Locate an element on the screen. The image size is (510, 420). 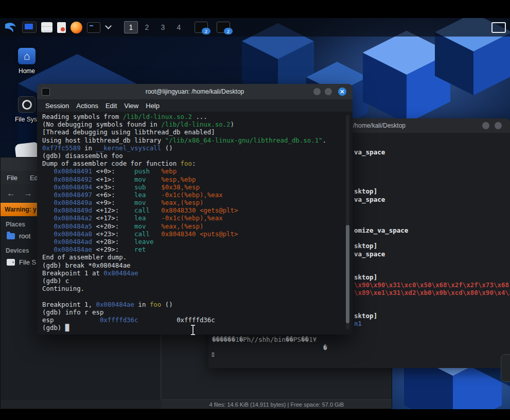
terminal-line: 0xf7fc5589 in __kernel_vsyscall () is located at coordinates (194, 148).